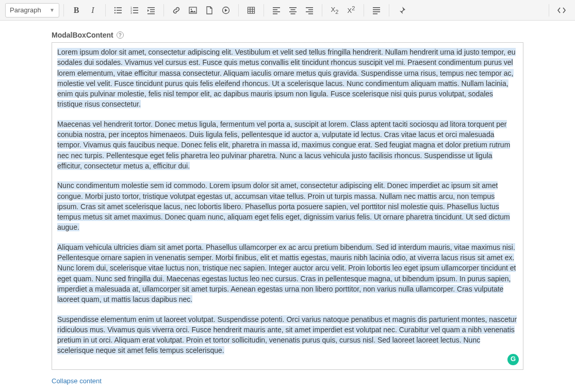 The height and width of the screenshot is (392, 575). I want to click on file-button, so click(209, 10).